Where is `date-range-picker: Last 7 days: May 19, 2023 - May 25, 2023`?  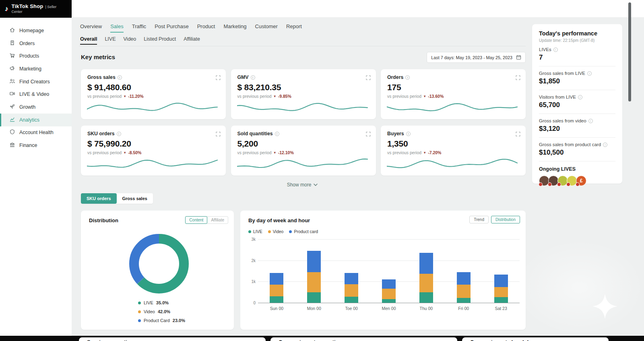
date-range-picker: Last 7 days: May 19, 2023 - May 25, 2023 is located at coordinates (476, 57).